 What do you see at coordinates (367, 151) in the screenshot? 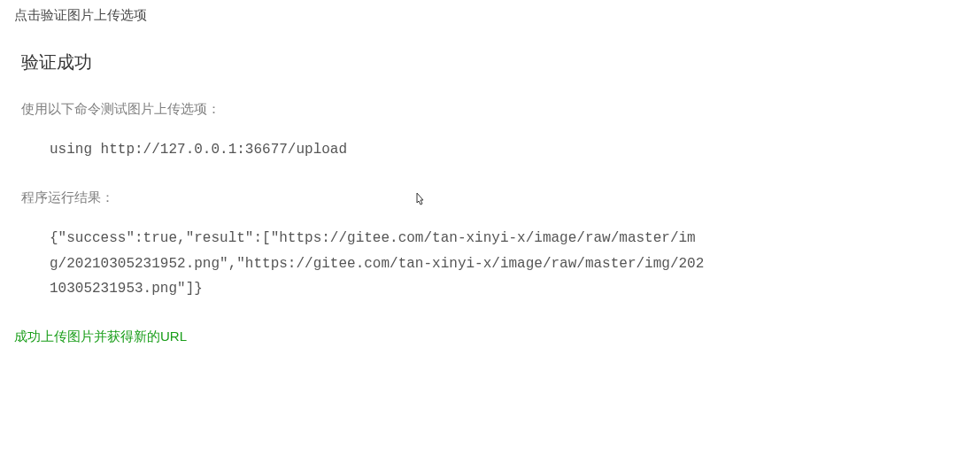
I see `test-command-code: using http://127.0.0.1:36677/upload` at bounding box center [367, 151].